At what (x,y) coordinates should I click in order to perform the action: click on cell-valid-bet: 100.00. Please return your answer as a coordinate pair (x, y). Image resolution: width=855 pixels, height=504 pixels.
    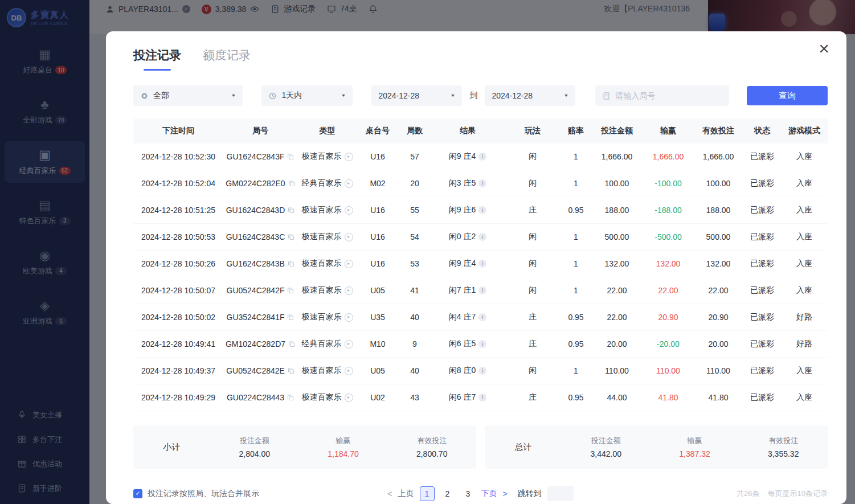
    Looking at the image, I should click on (718, 183).